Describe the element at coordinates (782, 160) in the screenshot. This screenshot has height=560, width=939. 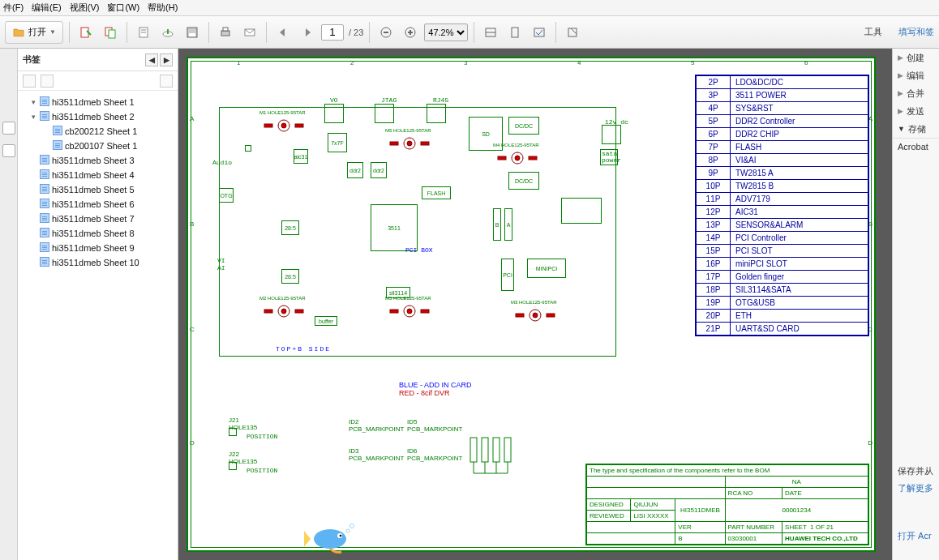
I see `index-row: 8PVI&AI` at that location.